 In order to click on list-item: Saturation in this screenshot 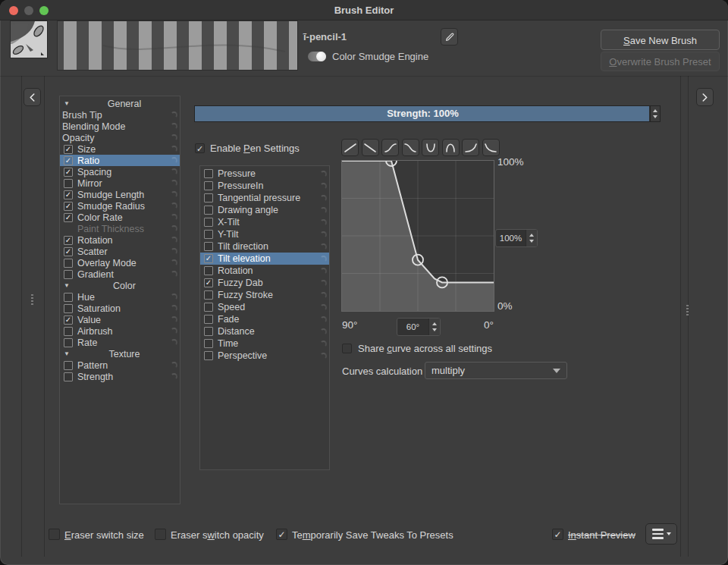, I will do `click(120, 308)`.